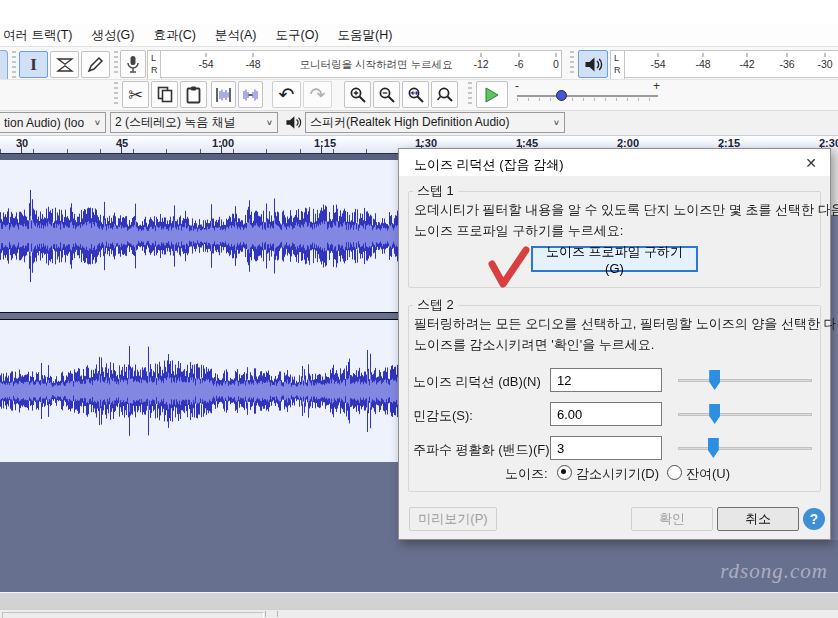 Image resolution: width=838 pixels, height=618 pixels. Describe the element at coordinates (614, 162) in the screenshot. I see `dialog-titlebar: 노이즈 리덕션 (잡음 감쇄) ✕` at that location.